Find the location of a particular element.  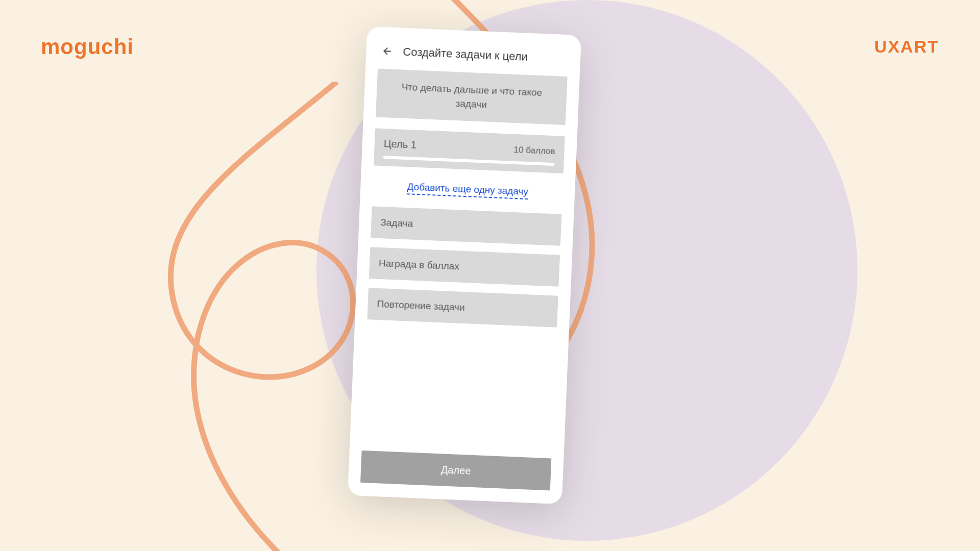

goal-points: 10 баллов is located at coordinates (534, 151).